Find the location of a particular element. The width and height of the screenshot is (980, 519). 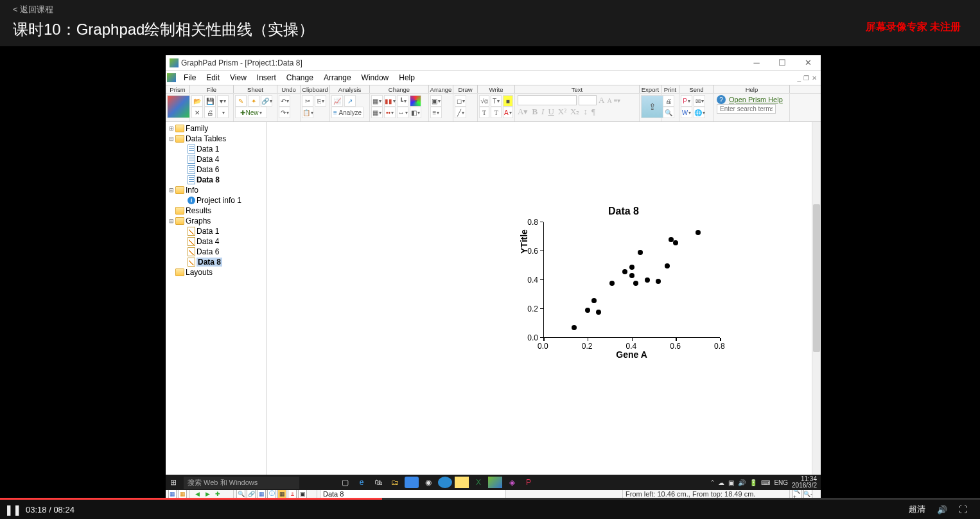

video-progress-bar is located at coordinates (490, 498).